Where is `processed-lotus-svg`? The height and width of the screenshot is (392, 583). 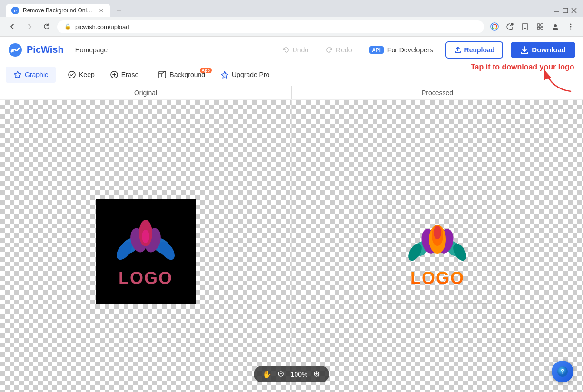 processed-lotus-svg is located at coordinates (437, 240).